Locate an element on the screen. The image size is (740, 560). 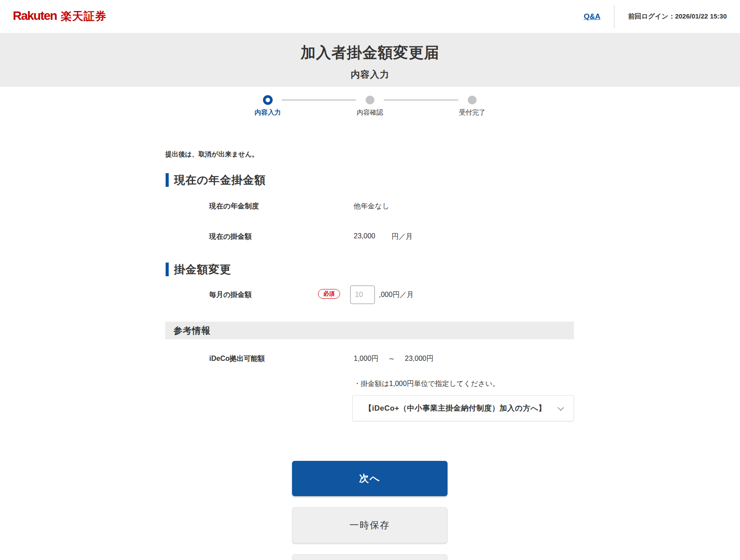
step-label-complete: 受付完了 is located at coordinates (472, 113).